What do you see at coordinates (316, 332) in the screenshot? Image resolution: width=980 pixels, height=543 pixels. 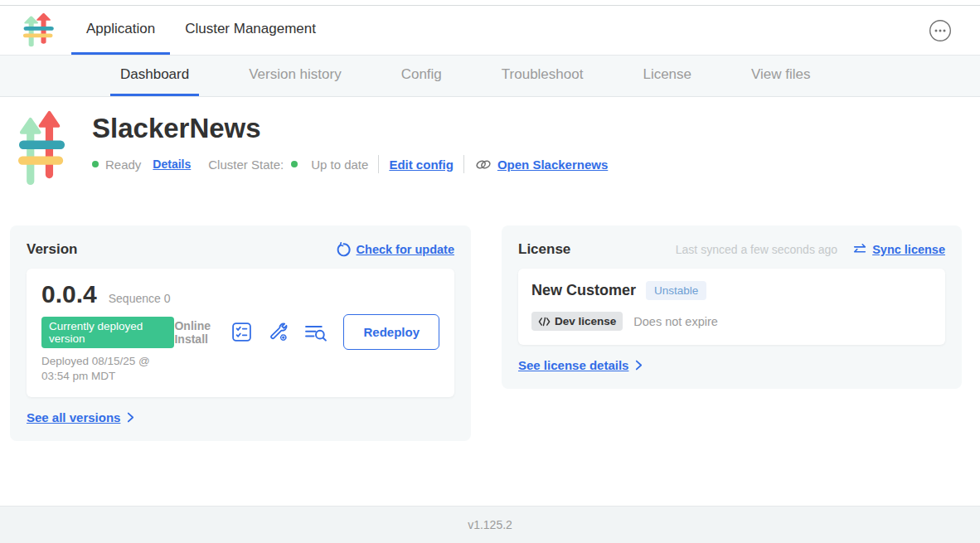 I see `deploy-logs-button` at bounding box center [316, 332].